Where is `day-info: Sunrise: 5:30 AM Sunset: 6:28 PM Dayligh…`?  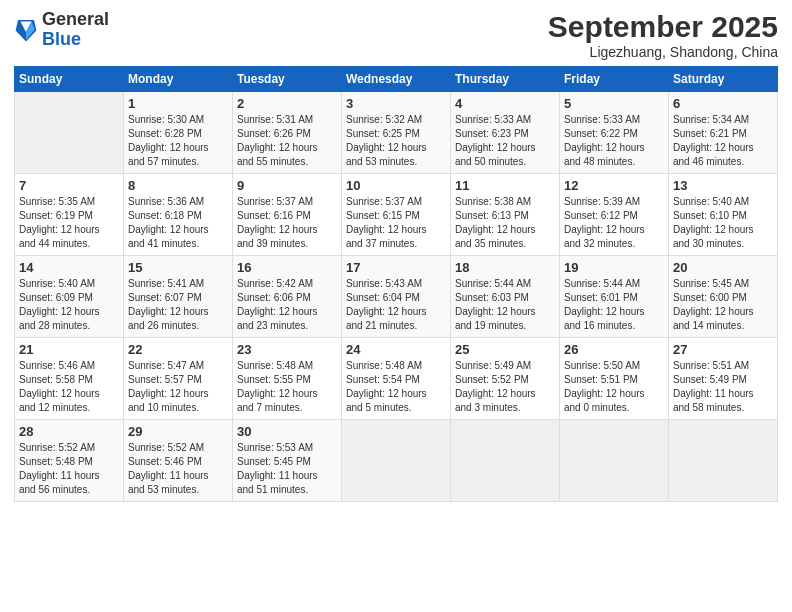 day-info: Sunrise: 5:30 AM Sunset: 6:28 PM Dayligh… is located at coordinates (178, 141).